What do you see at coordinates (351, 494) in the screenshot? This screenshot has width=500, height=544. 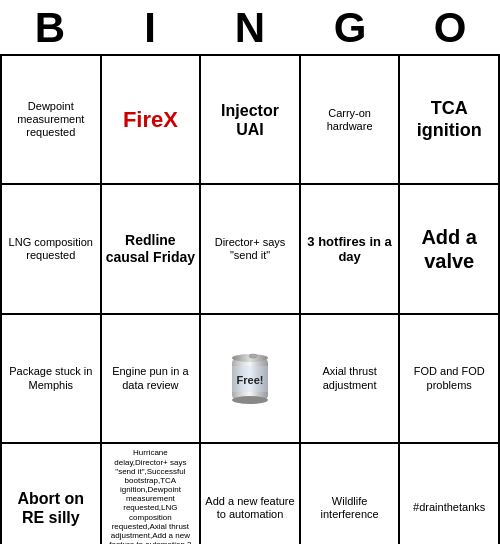 I see `cell-r3c3: Wildlife interference` at bounding box center [351, 494].